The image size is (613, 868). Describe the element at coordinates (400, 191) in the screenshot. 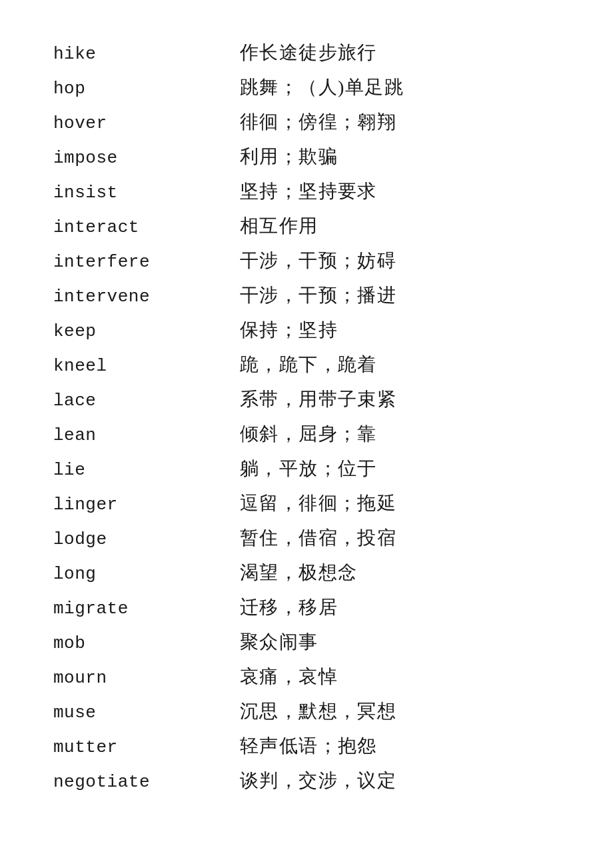

I see `chinese-definition: 坚持；坚持要求` at that location.